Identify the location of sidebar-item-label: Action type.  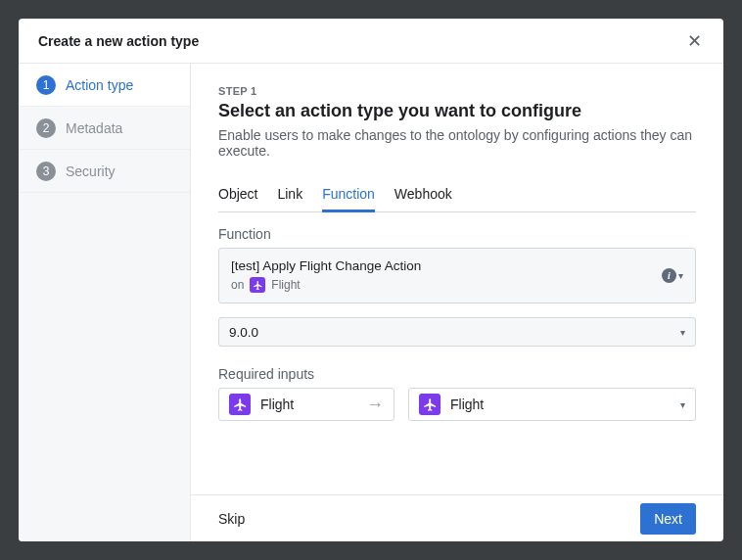
(100, 85).